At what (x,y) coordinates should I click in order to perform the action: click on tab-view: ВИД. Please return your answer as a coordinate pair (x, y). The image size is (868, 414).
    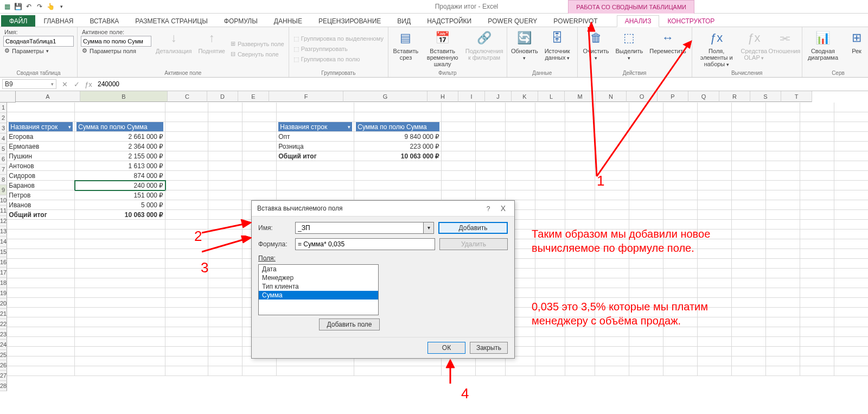
    Looking at the image, I should click on (404, 21).